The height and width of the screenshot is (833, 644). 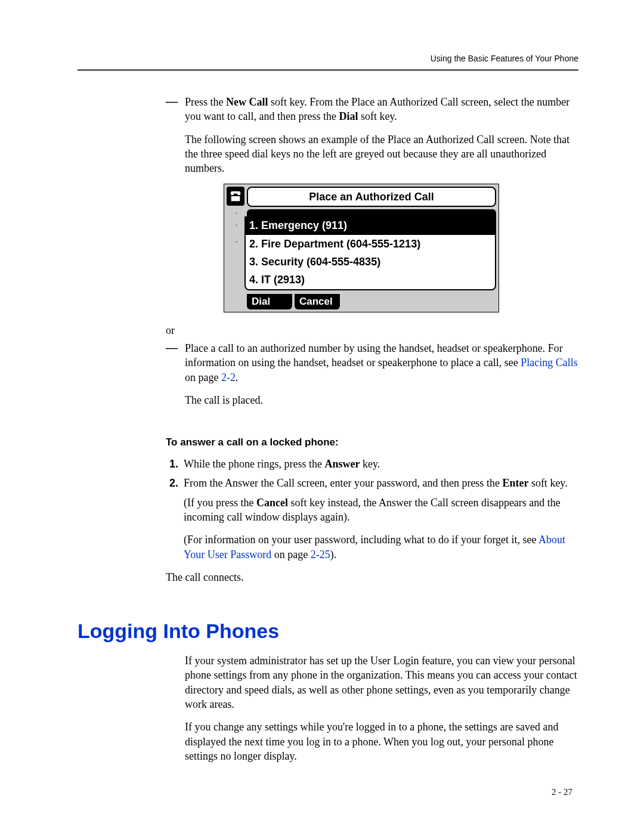 What do you see at coordinates (372, 330) in the screenshot?
I see `or-separator: or` at bounding box center [372, 330].